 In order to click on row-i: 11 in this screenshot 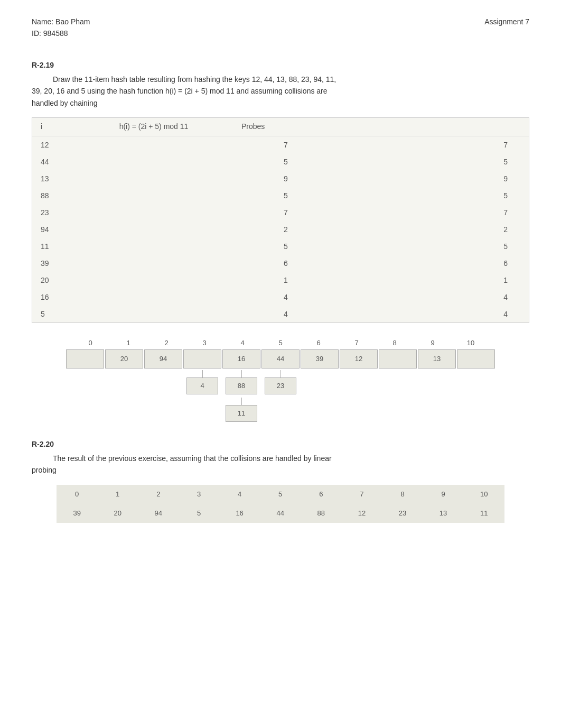, I will do `click(53, 246)`.